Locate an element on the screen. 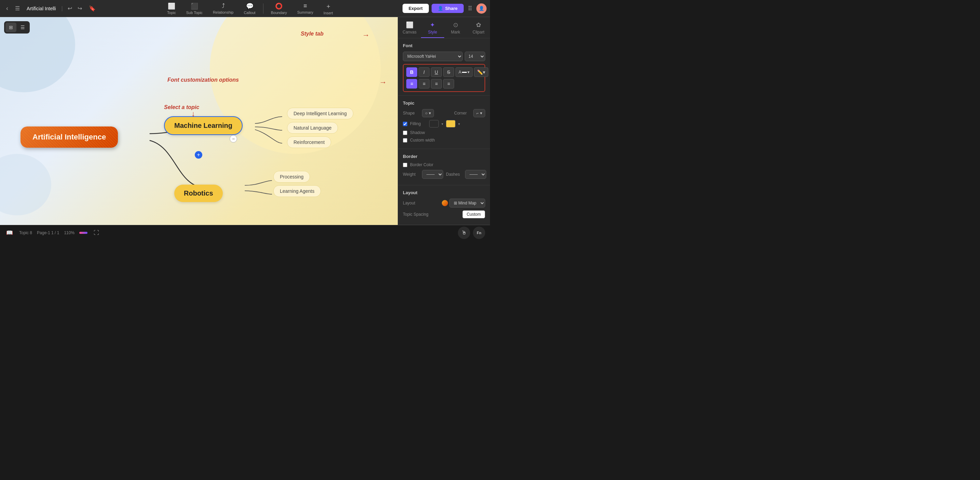 The image size is (980, 480). share-button: 👤 Share is located at coordinates (447, 8).